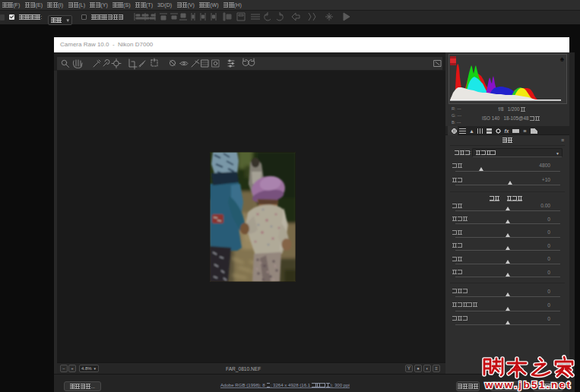  I want to click on svg-text: www.jb51.net, so click(528, 384).